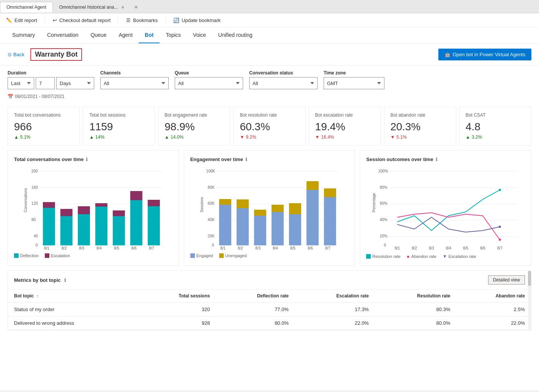 The width and height of the screenshot is (539, 392). Describe the element at coordinates (30, 256) in the screenshot. I see `deflection-label: Deflection` at that location.